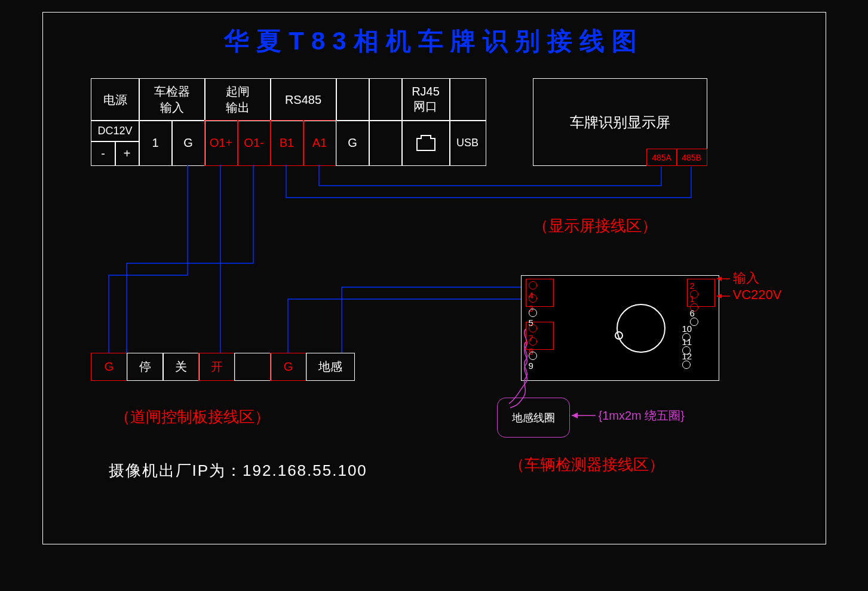 This screenshot has width=868, height=591. What do you see at coordinates (221, 143) in the screenshot?
I see `cell-o1p: O1+` at bounding box center [221, 143].